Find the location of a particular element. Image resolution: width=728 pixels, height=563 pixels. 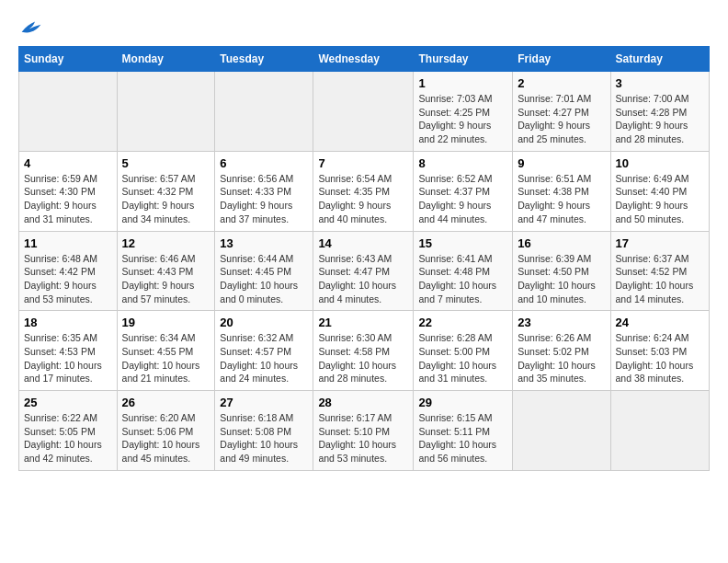

day-number: 23 is located at coordinates (561, 322).